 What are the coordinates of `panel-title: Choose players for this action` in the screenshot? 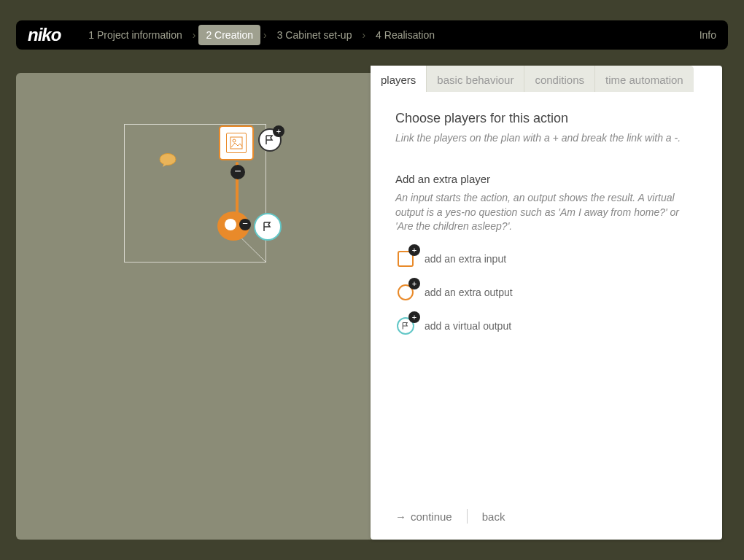 It's located at (546, 118).